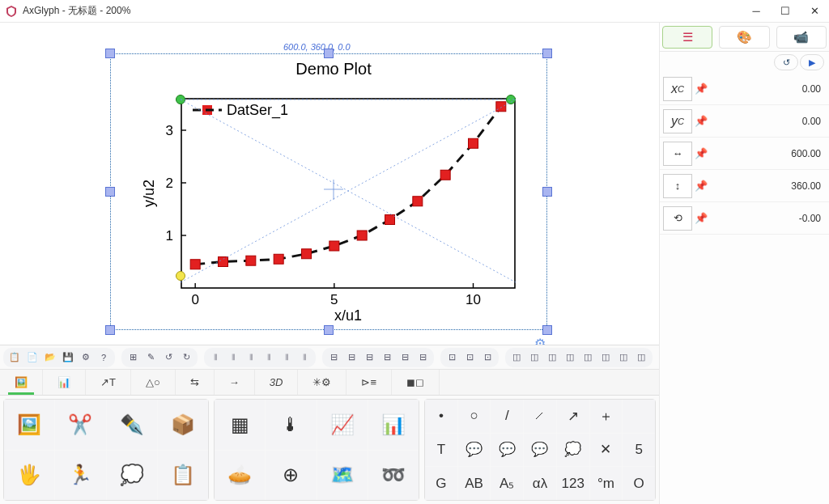 This screenshot has height=504, width=829. What do you see at coordinates (342, 425) in the screenshot?
I see `palette-mid-cell: 📈` at bounding box center [342, 425].